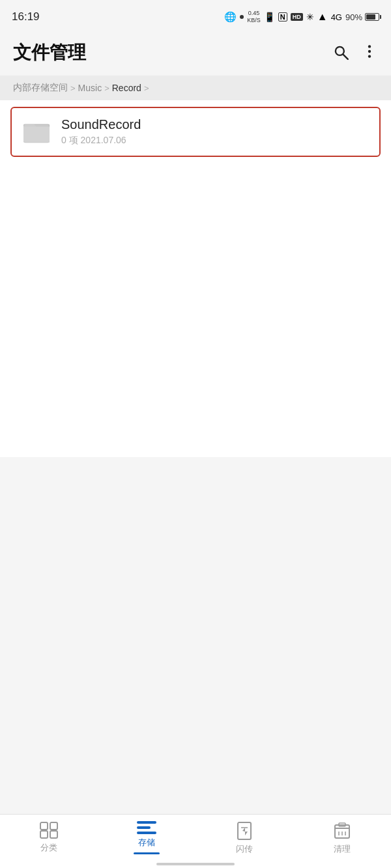 This screenshot has width=391, height=868. I want to click on folder-icon, so click(36, 132).